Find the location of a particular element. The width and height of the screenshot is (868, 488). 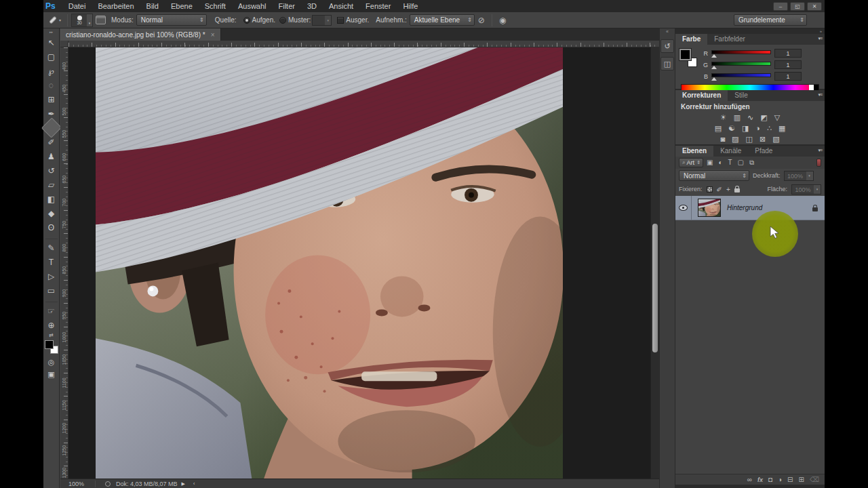

new-group-icon: ⊟ is located at coordinates (790, 480).